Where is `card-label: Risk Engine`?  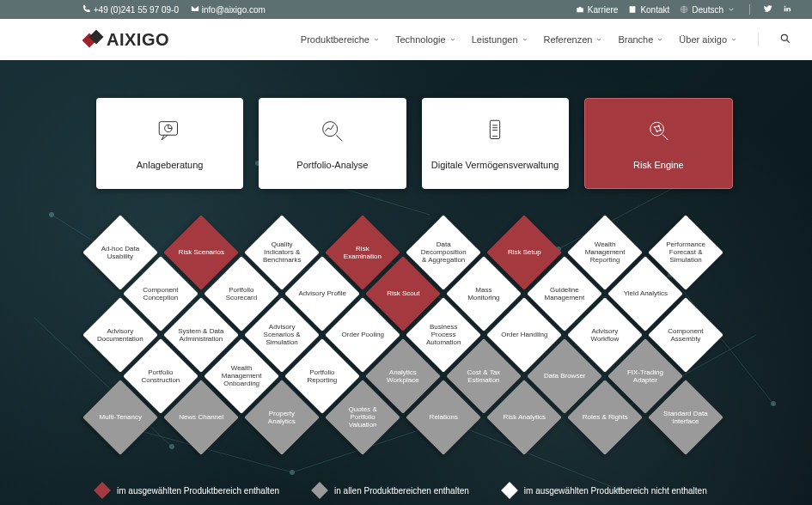 card-label: Risk Engine is located at coordinates (658, 165).